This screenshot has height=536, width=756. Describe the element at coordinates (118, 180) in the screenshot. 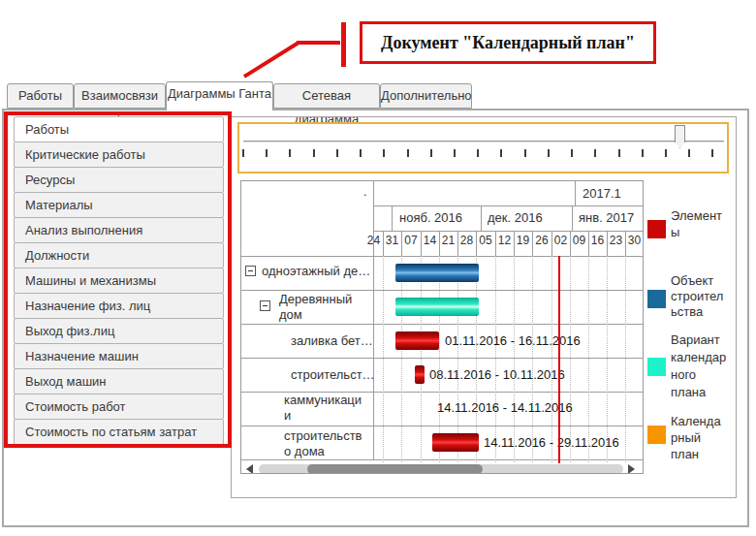

I see `sidebar-item-resursy: Ресурсы` at that location.